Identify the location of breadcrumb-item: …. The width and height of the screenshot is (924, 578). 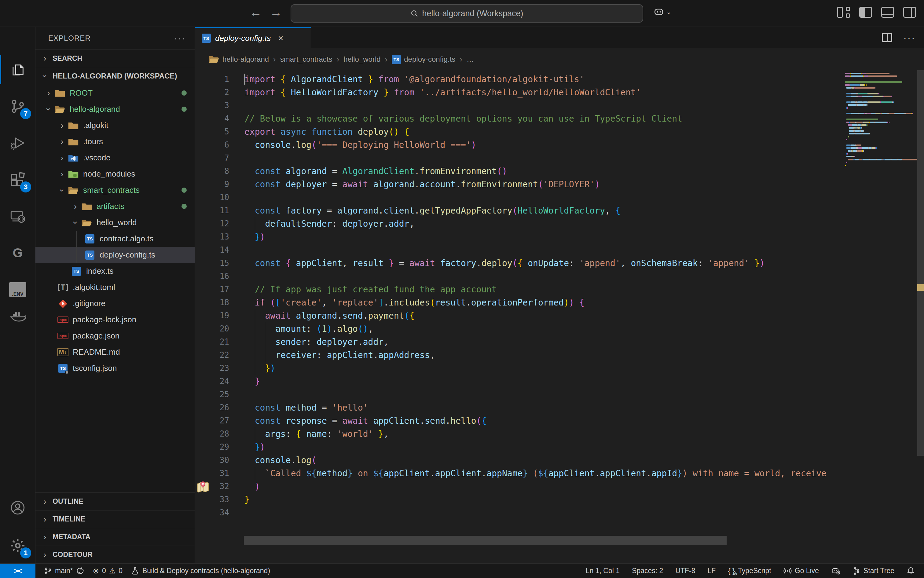
(470, 59).